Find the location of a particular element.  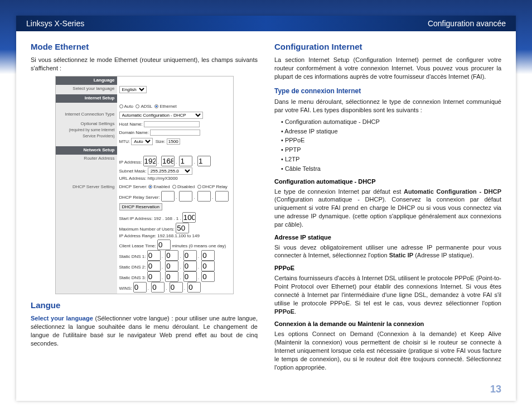

list-item: Configuration automatique - DHCP is located at coordinates (391, 122).